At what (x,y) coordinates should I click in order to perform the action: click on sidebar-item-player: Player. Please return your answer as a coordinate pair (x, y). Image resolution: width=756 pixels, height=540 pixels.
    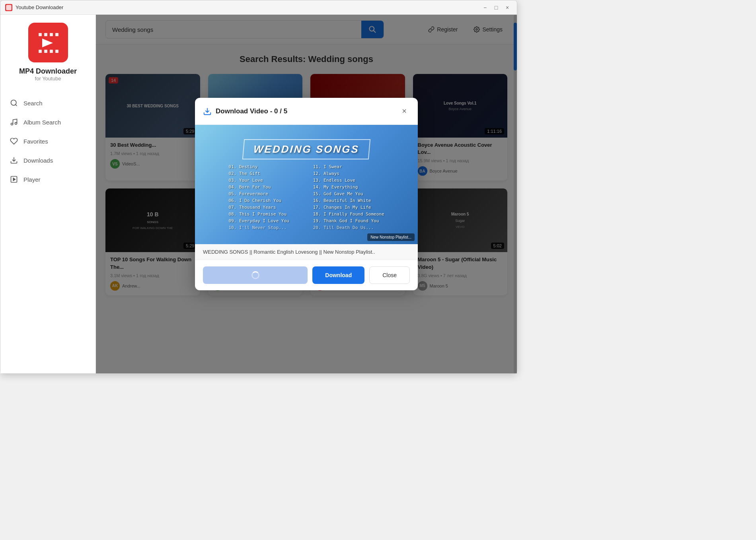
    Looking at the image, I should click on (48, 179).